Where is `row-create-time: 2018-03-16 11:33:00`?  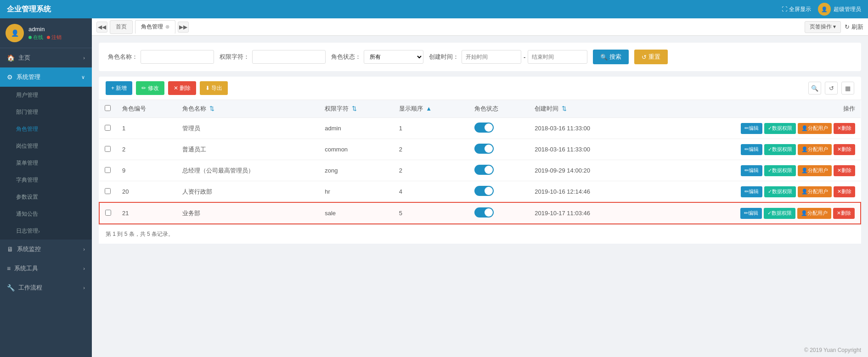
row-create-time: 2018-03-16 11:33:00 is located at coordinates (586, 128).